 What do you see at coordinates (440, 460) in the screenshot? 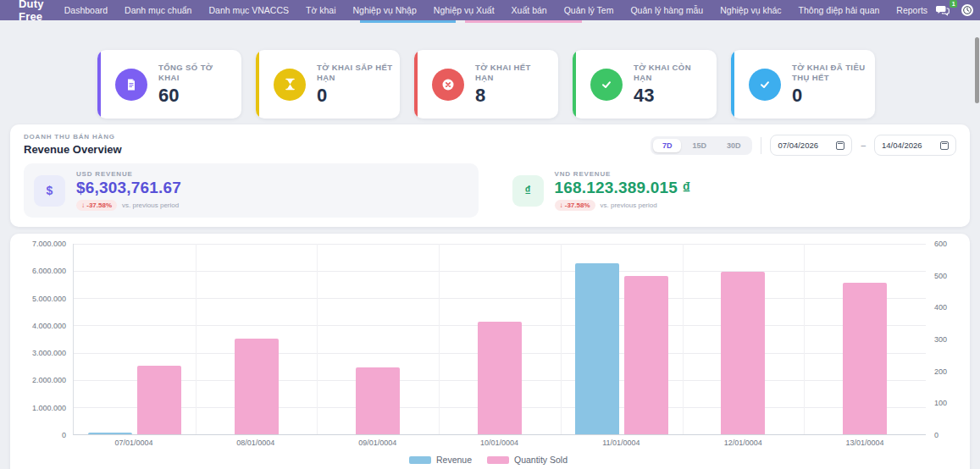
I see `legend-item-revenue: Revenue` at bounding box center [440, 460].